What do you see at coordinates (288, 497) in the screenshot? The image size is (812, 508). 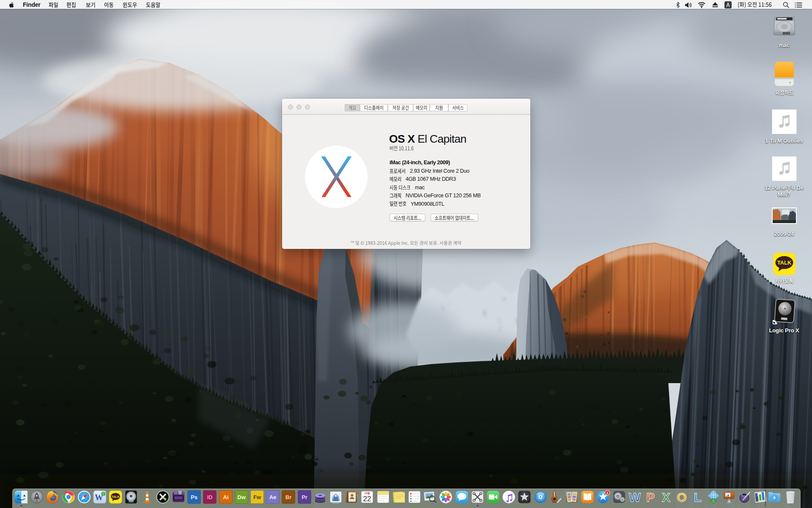 I see `svg-text: Br` at bounding box center [288, 497].